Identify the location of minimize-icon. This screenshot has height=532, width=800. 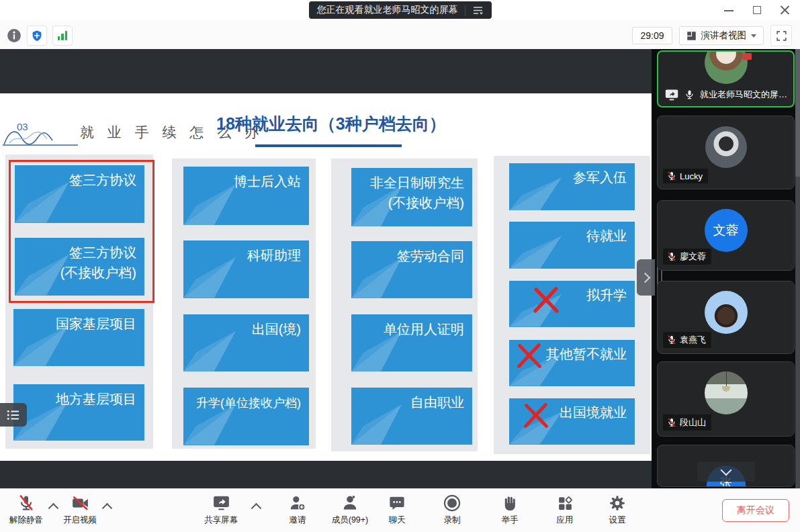
(729, 10).